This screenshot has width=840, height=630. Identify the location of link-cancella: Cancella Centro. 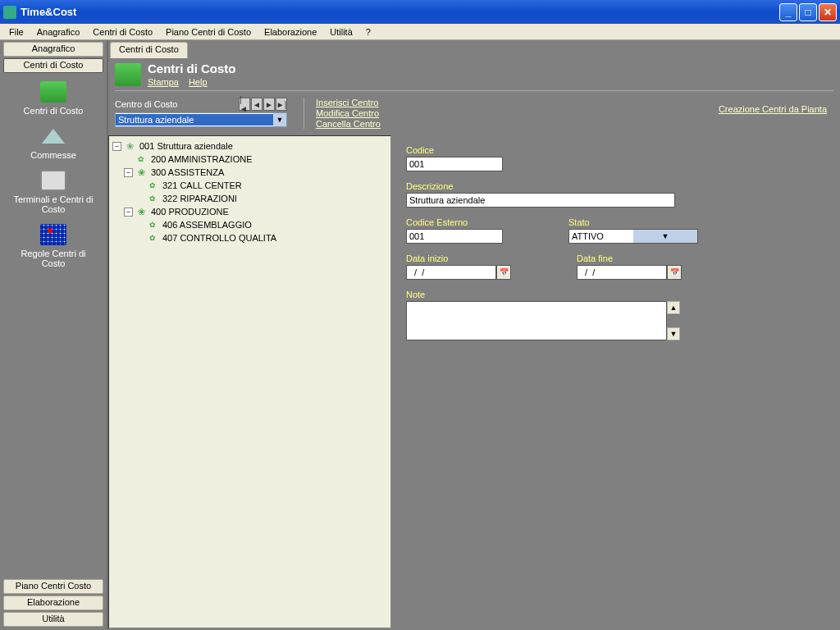
(348, 124).